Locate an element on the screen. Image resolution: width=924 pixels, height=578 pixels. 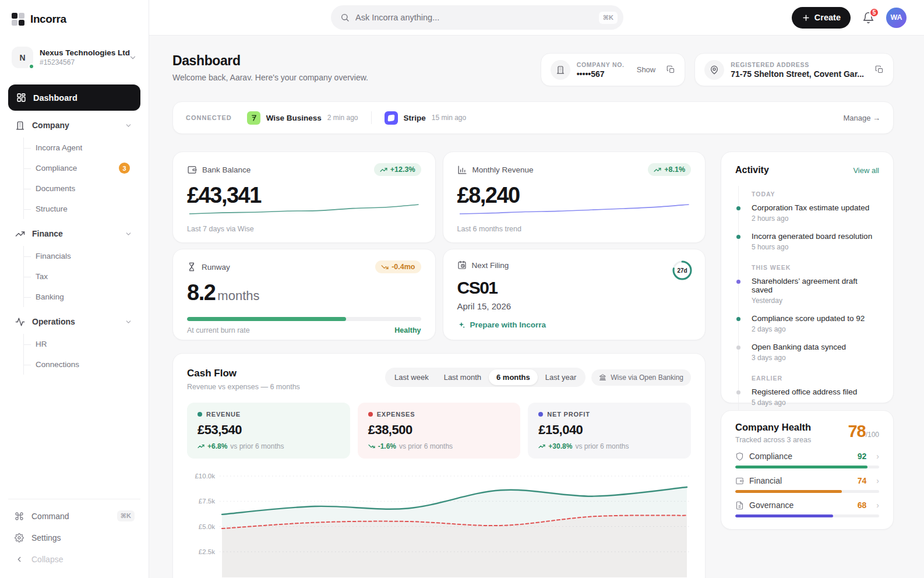
command-label: Command is located at coordinates (50, 516).